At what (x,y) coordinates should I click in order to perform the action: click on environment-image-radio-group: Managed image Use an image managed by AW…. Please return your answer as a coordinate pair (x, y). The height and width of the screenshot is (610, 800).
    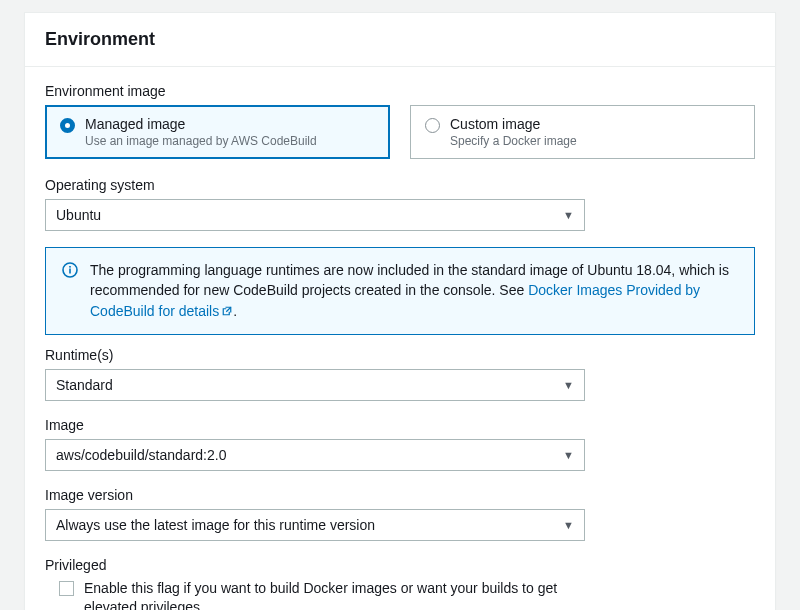
    Looking at the image, I should click on (400, 132).